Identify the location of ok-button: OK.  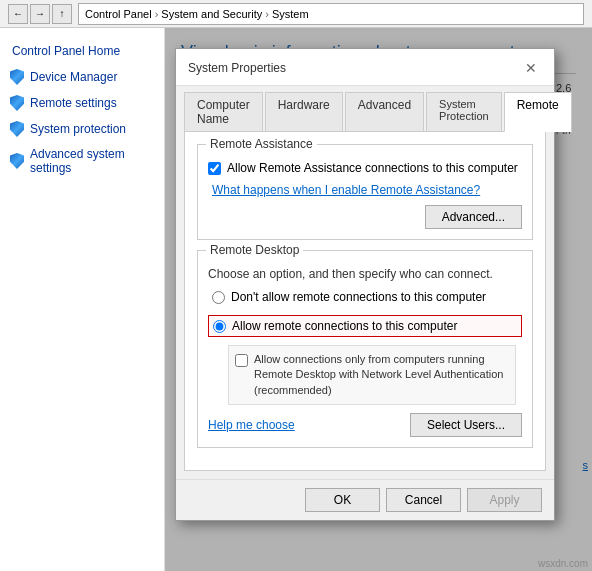
(342, 500).